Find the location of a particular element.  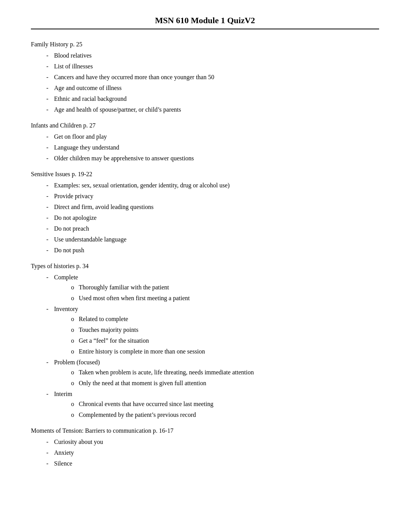

section-heading-family-history: Family History p. 25 is located at coordinates (205, 44).